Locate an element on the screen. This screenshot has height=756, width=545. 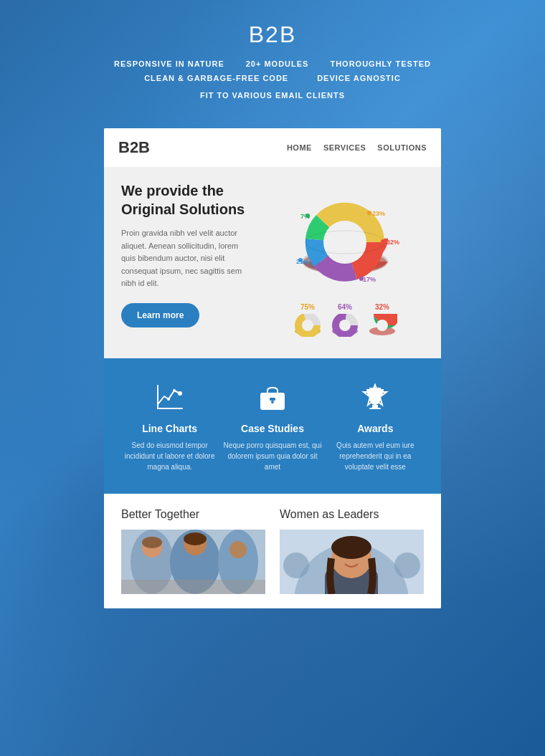
mini-chart-0: 75% is located at coordinates (308, 320).